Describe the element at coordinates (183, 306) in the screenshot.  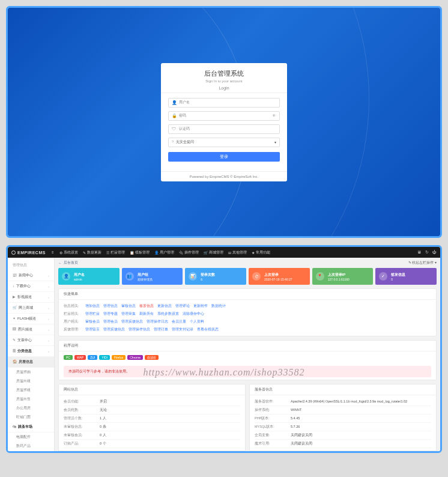
I see `quick-link: 管理评论` at that location.